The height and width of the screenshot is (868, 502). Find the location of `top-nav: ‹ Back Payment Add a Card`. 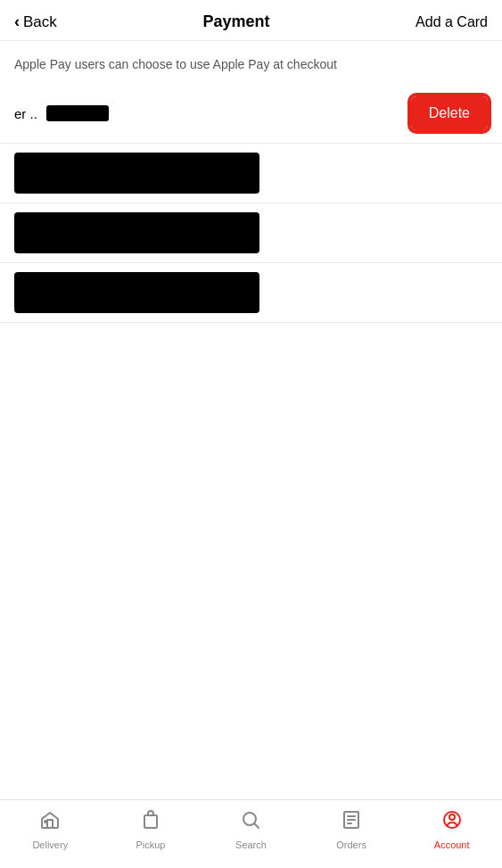

top-nav: ‹ Back Payment Add a Card is located at coordinates (251, 21).